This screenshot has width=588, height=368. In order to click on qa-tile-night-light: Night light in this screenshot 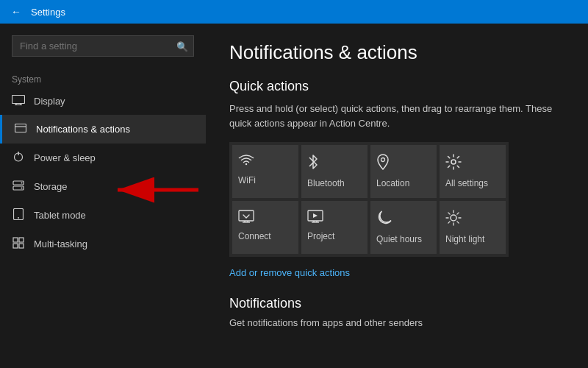, I will do `click(473, 227)`.